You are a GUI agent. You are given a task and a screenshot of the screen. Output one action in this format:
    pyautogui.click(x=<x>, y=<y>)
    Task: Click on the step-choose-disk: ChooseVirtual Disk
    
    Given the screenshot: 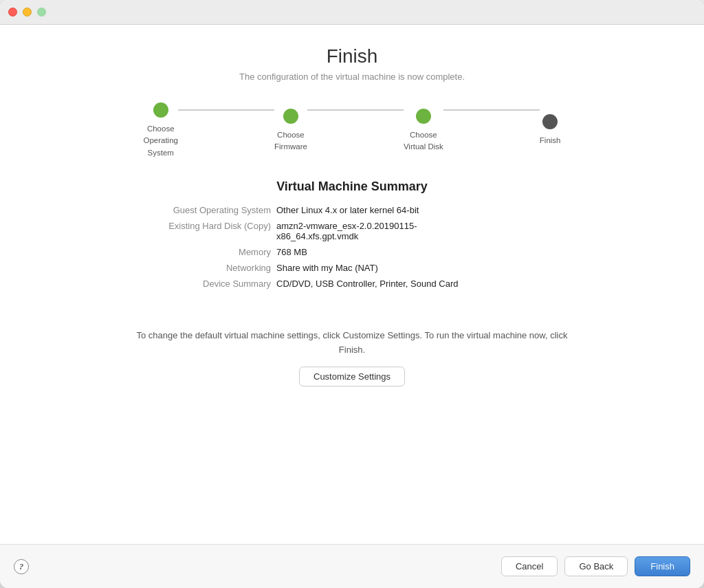 What is the action you would take?
    pyautogui.click(x=424, y=131)
    